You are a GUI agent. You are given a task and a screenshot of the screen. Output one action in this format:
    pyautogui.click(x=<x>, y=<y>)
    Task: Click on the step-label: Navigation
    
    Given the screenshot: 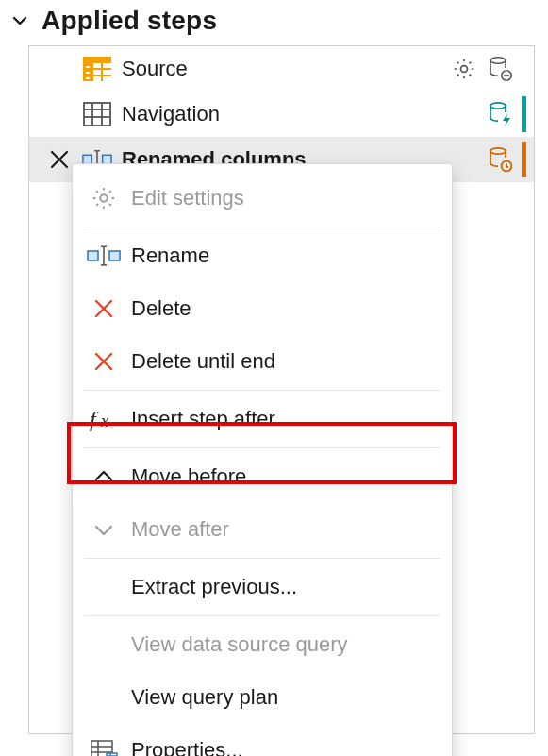 What is the action you would take?
    pyautogui.click(x=304, y=114)
    